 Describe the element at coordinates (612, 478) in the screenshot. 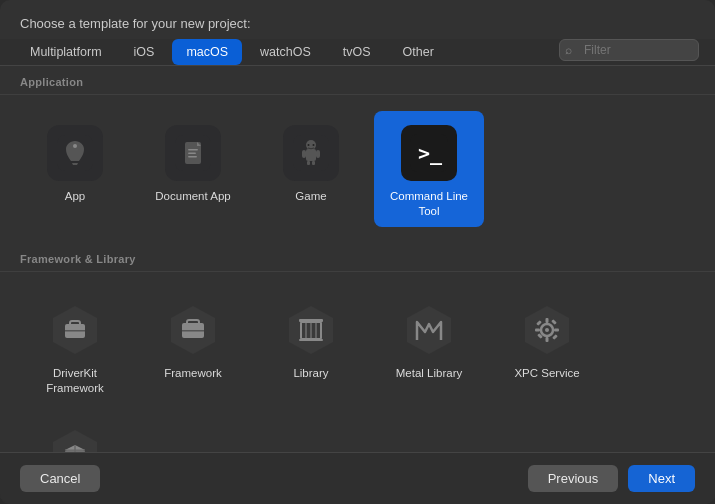

I see `footer-right: Previous Next` at that location.